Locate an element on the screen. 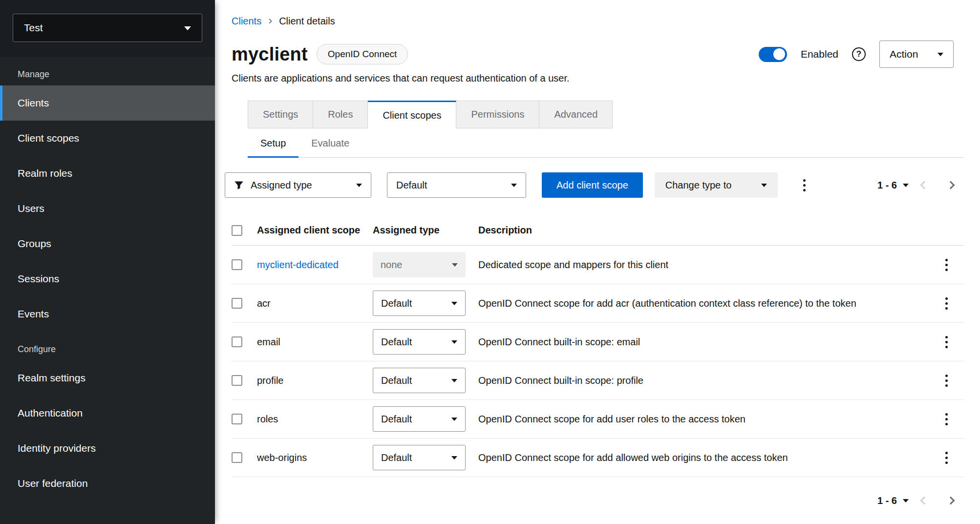 The width and height of the screenshot is (980, 524). scope-name-link: myclient-dedicated is located at coordinates (315, 265).